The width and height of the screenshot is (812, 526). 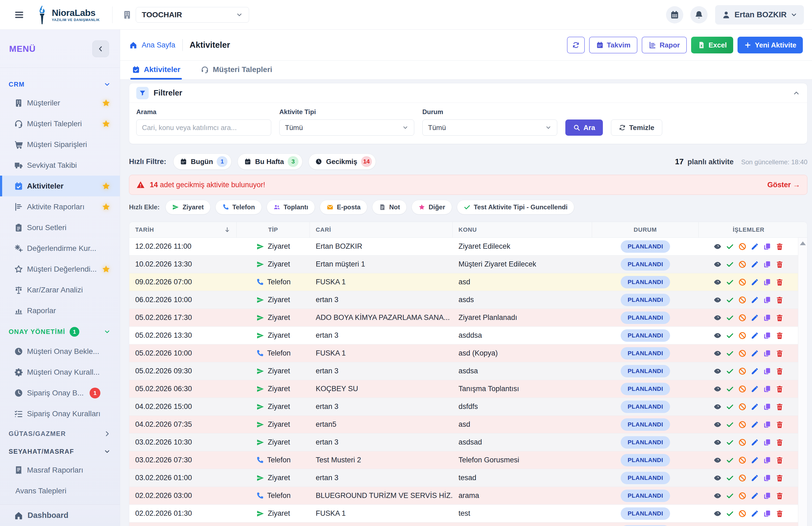 I want to click on hamburger-menu-icon, so click(x=19, y=15).